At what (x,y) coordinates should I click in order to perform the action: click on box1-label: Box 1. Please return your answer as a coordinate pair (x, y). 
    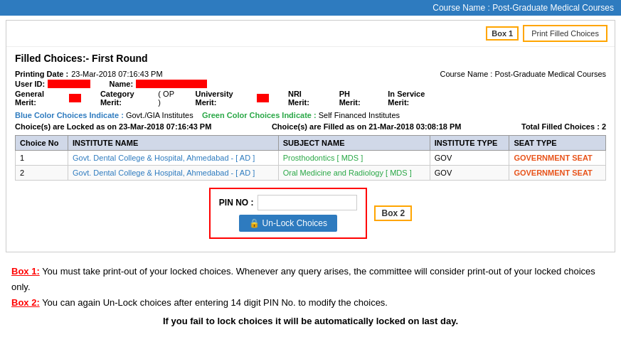
    Looking at the image, I should click on (502, 33).